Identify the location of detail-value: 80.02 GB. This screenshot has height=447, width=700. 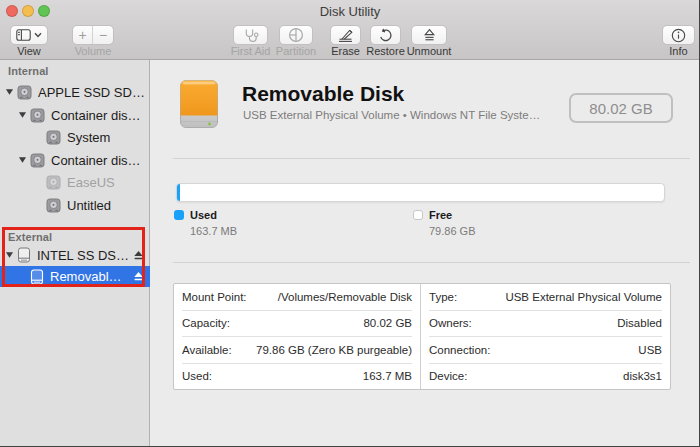
(388, 323).